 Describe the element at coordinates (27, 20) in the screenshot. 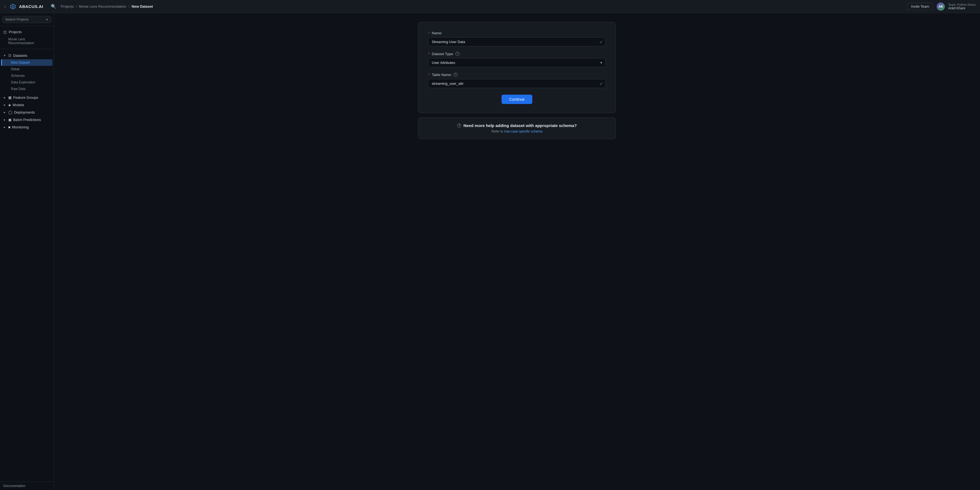

I see `search-projects-container: ▼` at that location.